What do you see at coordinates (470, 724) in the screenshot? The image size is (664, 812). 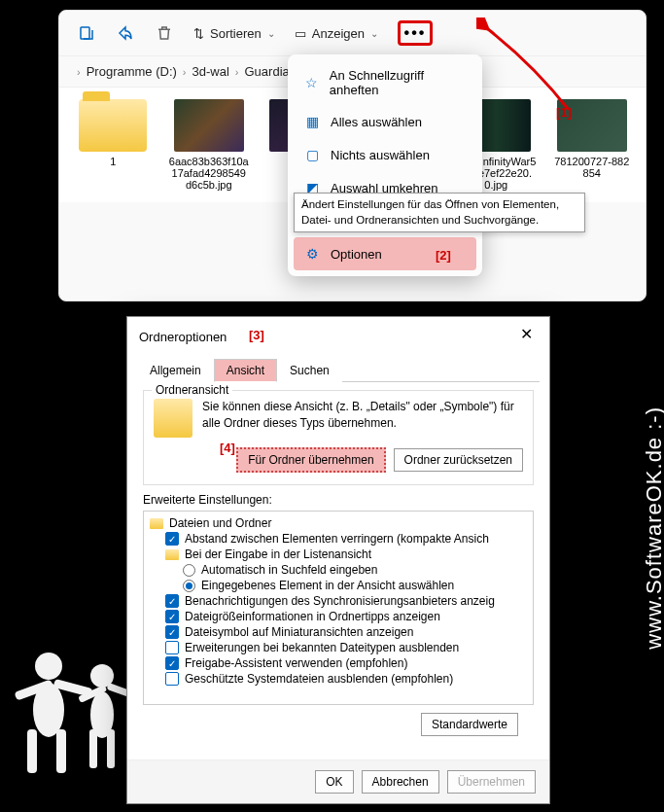 I see `defaults-button: Standardwerte` at bounding box center [470, 724].